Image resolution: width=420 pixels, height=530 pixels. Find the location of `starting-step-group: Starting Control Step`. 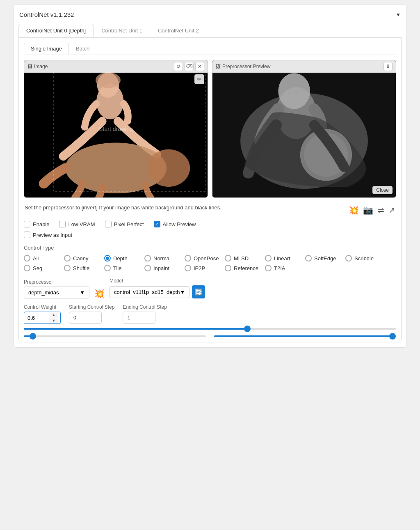

starting-step-group: Starting Control Step is located at coordinates (92, 314).